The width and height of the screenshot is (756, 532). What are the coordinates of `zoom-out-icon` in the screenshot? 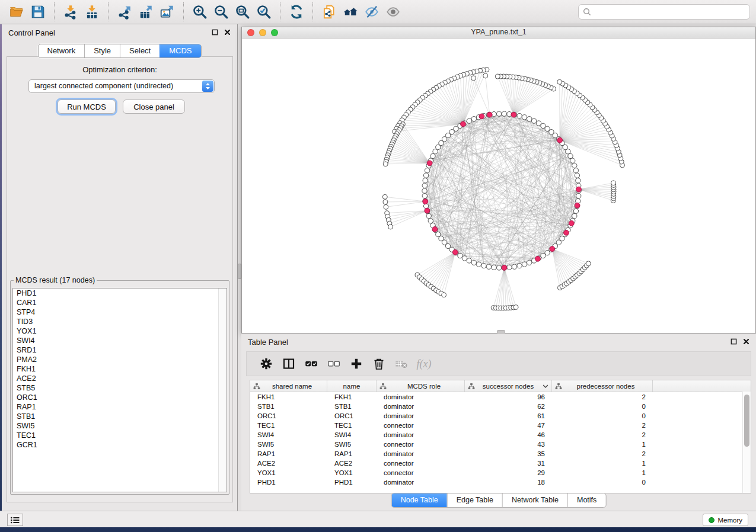 It's located at (221, 12).